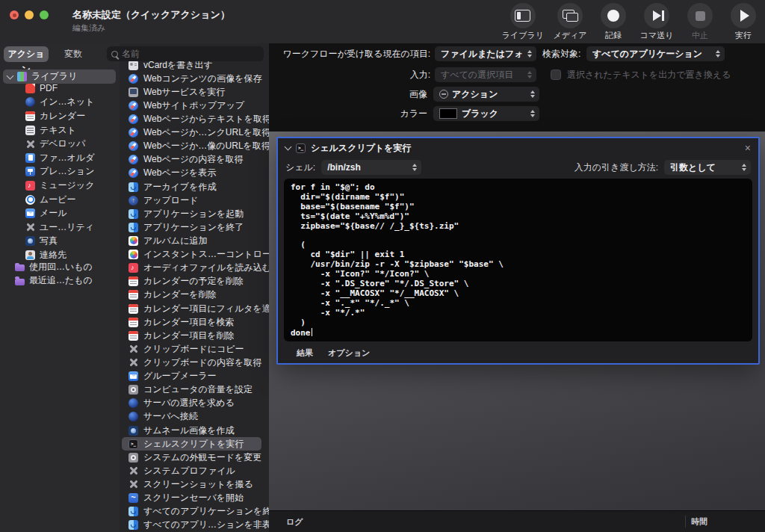  Describe the element at coordinates (191, 295) in the screenshot. I see `action-list-item: カレンダーを削除` at that location.